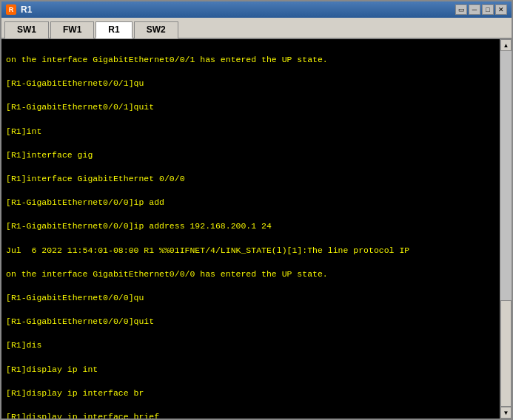 This screenshot has width=513, height=420. Describe the element at coordinates (506, 413) in the screenshot. I see `scroll-down-button: ▼` at that location.